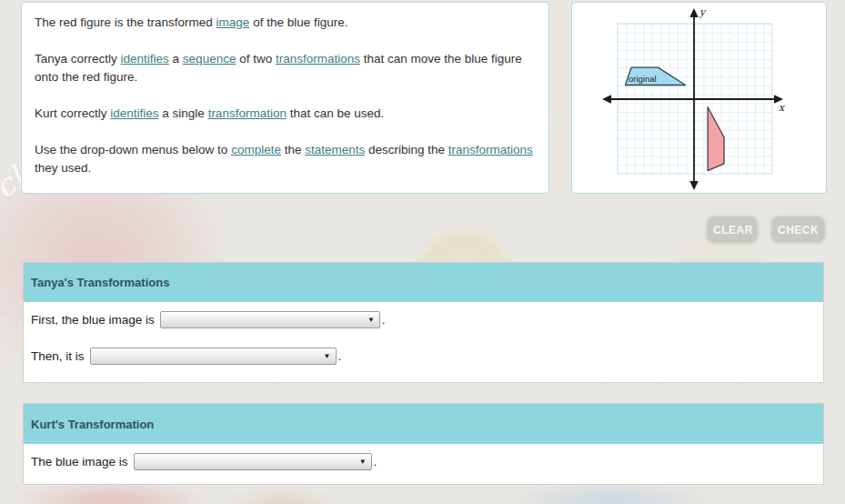  Describe the element at coordinates (298, 22) in the screenshot. I see `text-run: of the blue figure.` at that location.